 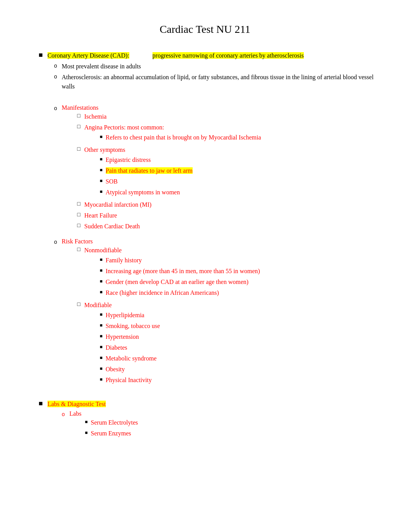 What do you see at coordinates (239, 369) in the screenshot?
I see `list-item-obesity: ■ Obesity` at bounding box center [239, 369].